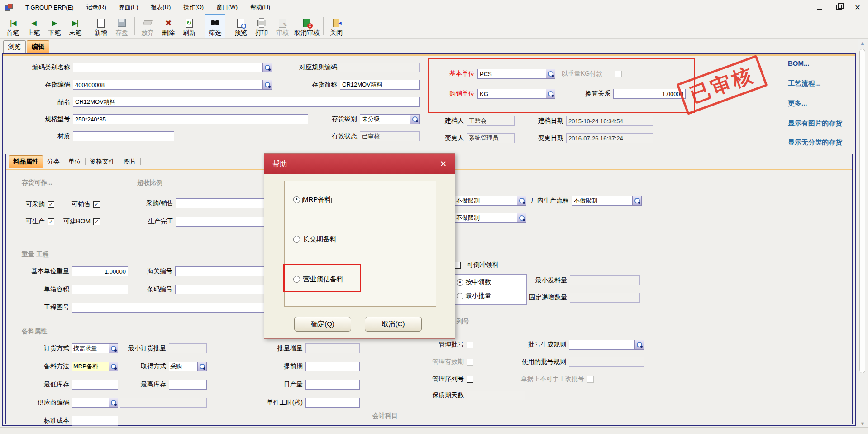 This screenshot has height=434, width=868. Describe the element at coordinates (97, 205) in the screenshot. I see `sellable-checkbox: ✓` at that location.